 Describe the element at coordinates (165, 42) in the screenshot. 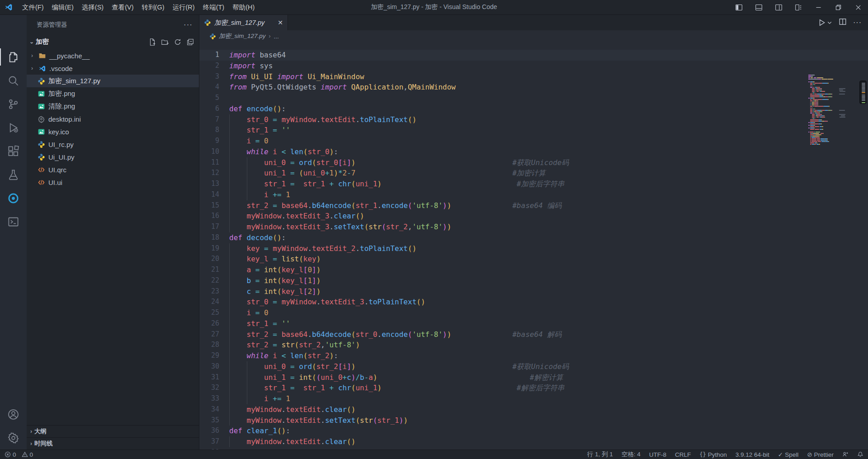

I see `new-folder-icon` at that location.